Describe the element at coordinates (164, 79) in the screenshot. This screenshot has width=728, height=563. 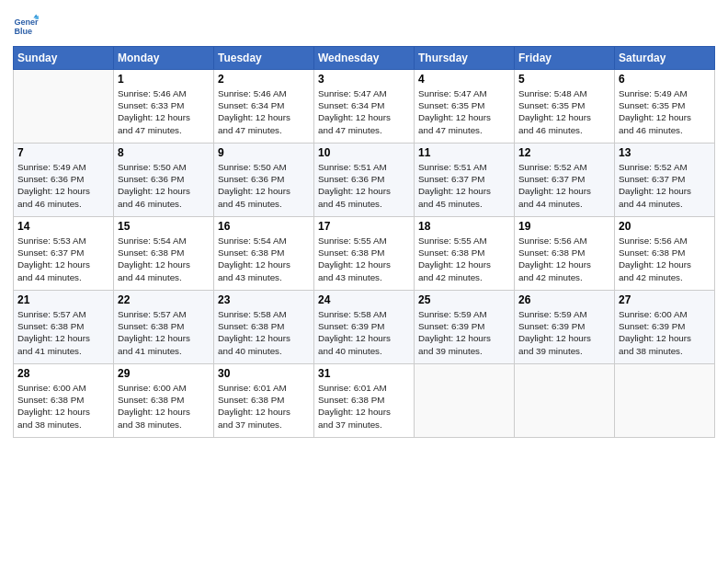
I see `day-number: 1` at that location.